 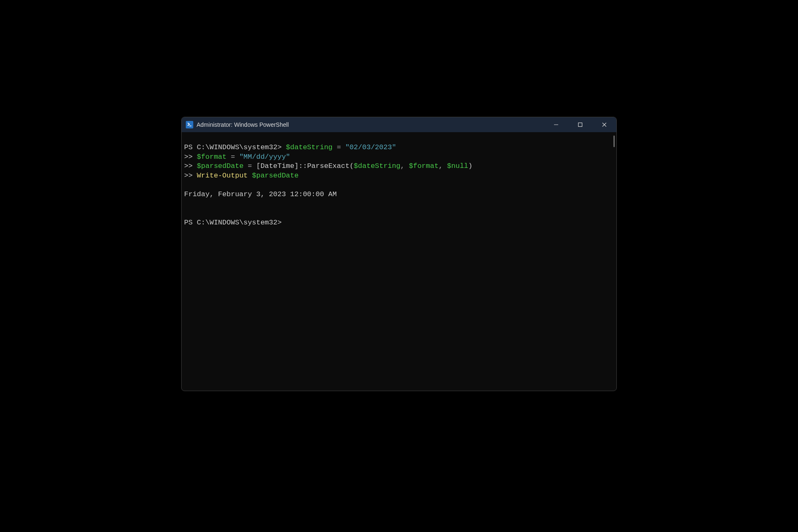 I want to click on terminal-line: PS C:\WINDOWS\system32> $dateString = "0…, so click(x=399, y=148).